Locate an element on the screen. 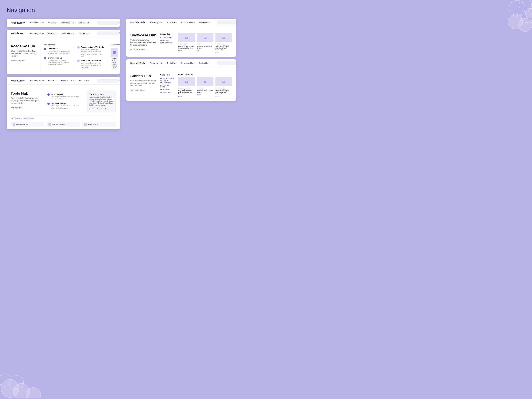 The height and width of the screenshot is (399, 532). tool-directory-box: TOOL DIRECTORY Tool directory is place f… is located at coordinates (101, 101).